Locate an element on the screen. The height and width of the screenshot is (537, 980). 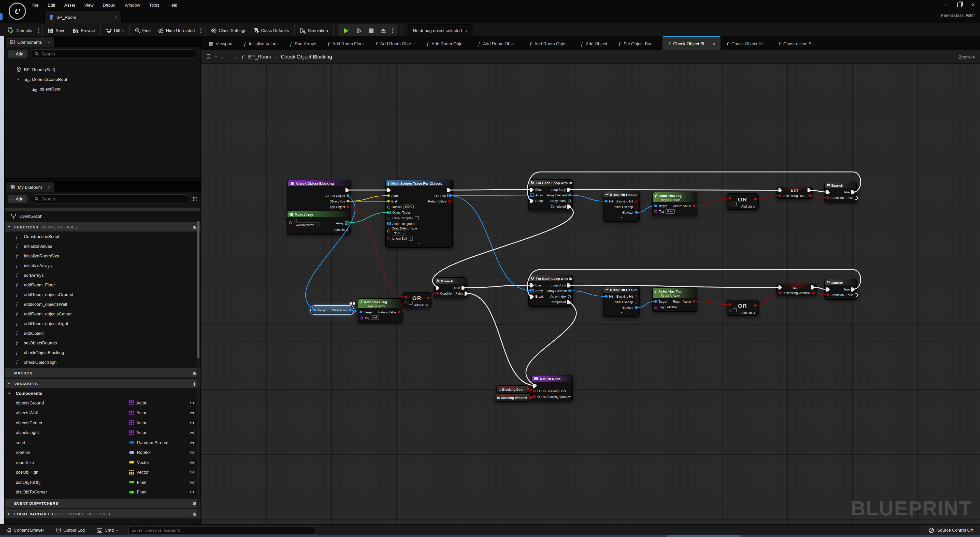
pin-array is located at coordinates (532, 291).